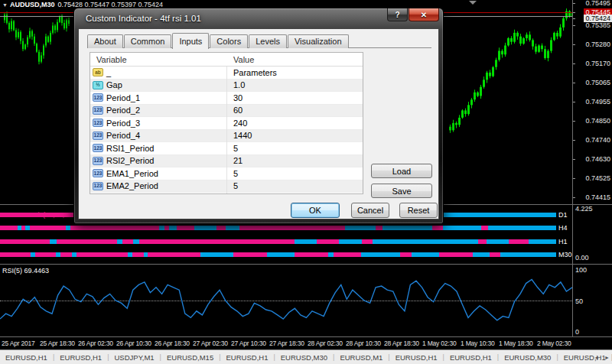  Describe the element at coordinates (98, 86) in the screenshot. I see `half-type-icon: ½` at that location.